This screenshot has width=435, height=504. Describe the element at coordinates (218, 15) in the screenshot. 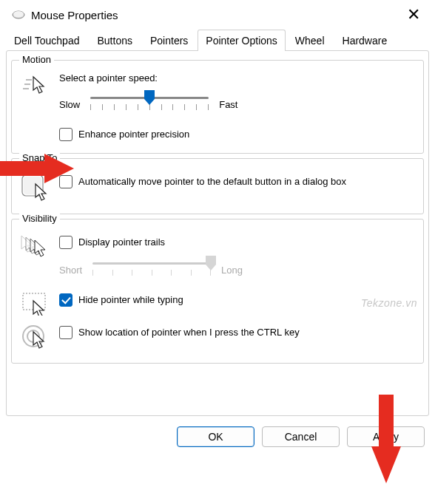

I see `titlebar: Mouse Properties ✕` at that location.